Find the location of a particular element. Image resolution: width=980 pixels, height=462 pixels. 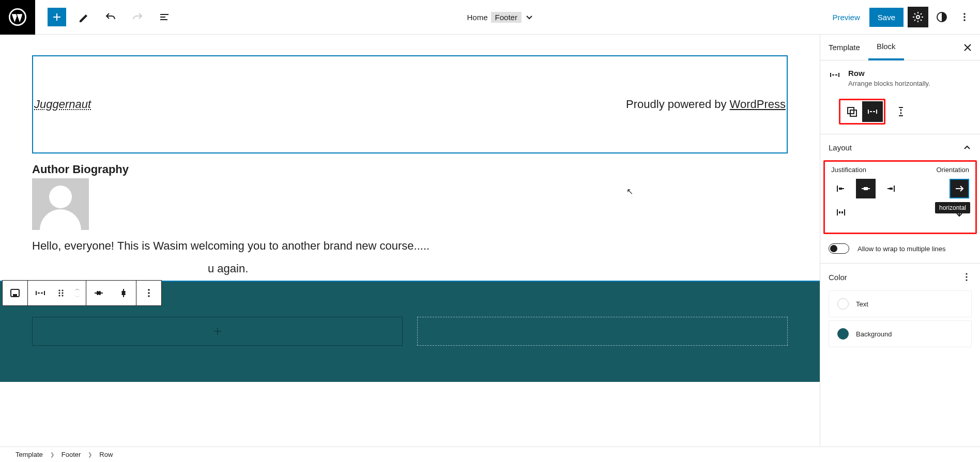

color-text-row: Text is located at coordinates (900, 304).